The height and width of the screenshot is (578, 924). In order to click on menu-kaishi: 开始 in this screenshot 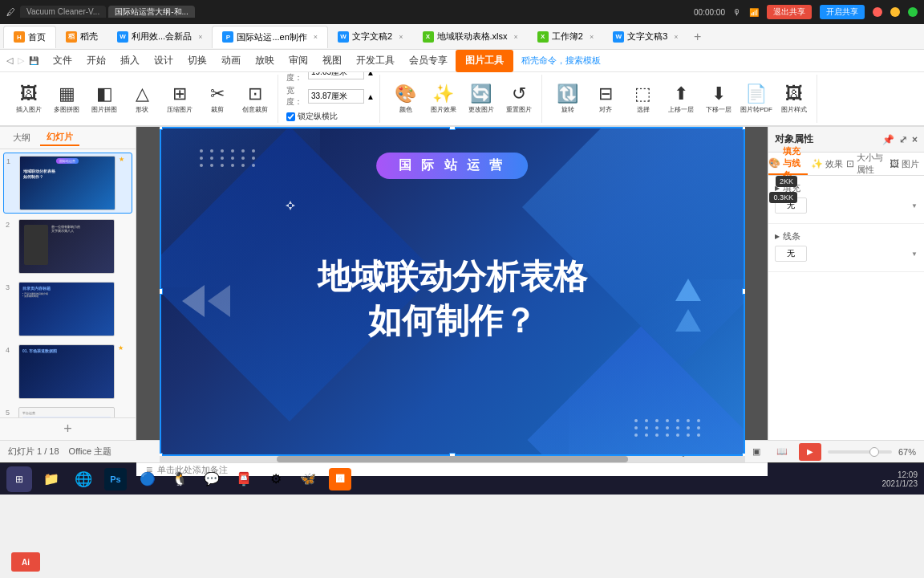, I will do `click(96, 61)`.